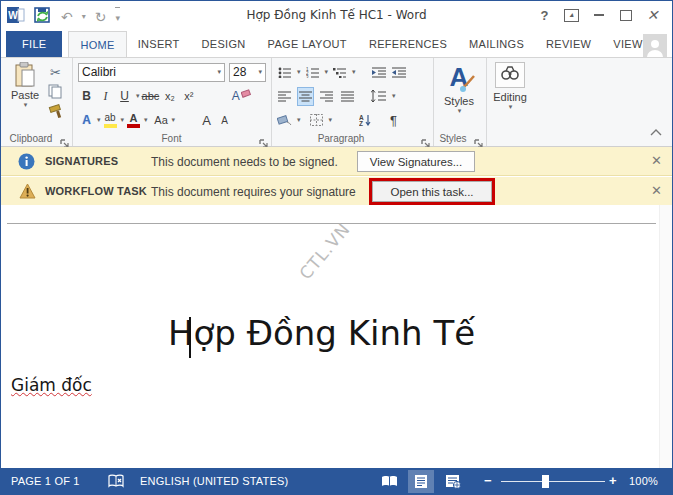 This screenshot has width=673, height=495. What do you see at coordinates (316, 120) in the screenshot?
I see `borders-button` at bounding box center [316, 120].